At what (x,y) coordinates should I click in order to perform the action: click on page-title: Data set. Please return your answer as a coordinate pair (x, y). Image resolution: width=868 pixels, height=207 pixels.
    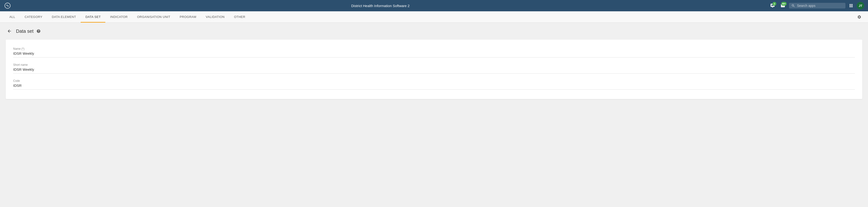
    Looking at the image, I should click on (25, 31).